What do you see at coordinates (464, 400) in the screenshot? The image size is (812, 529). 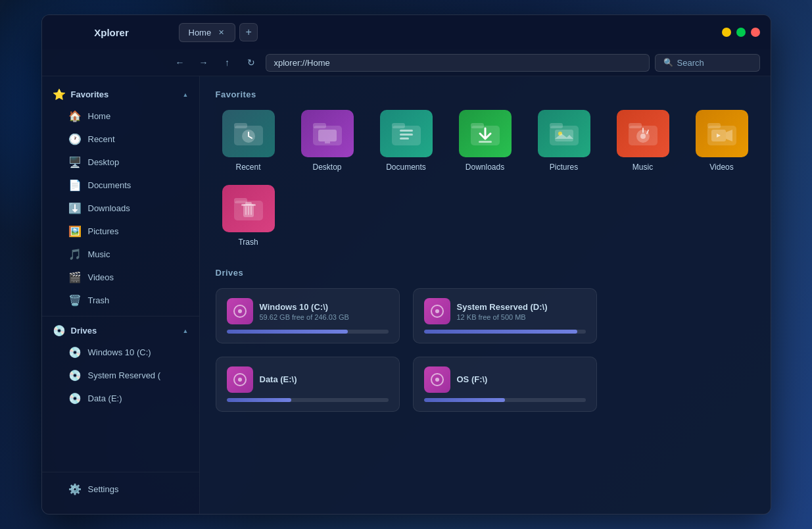 I see `drive-f-bar-fill` at bounding box center [464, 400].